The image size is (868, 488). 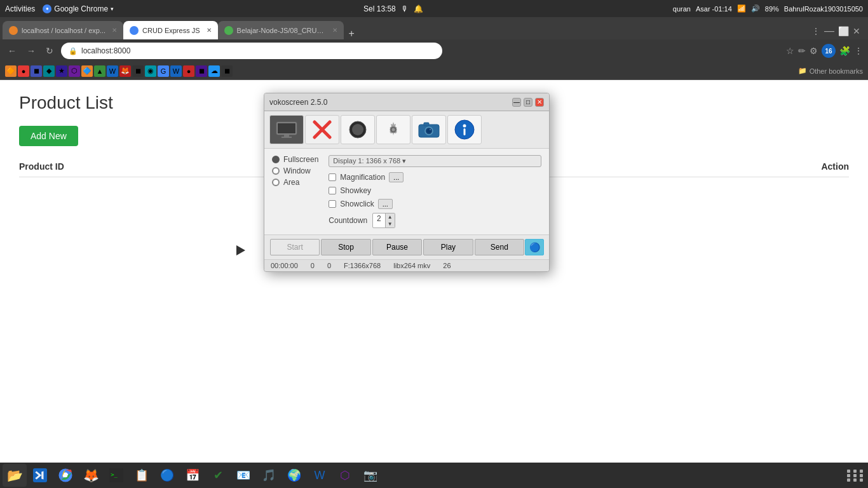 What do you see at coordinates (528, 102) in the screenshot?
I see `voko-maximize-btn: □` at bounding box center [528, 102].